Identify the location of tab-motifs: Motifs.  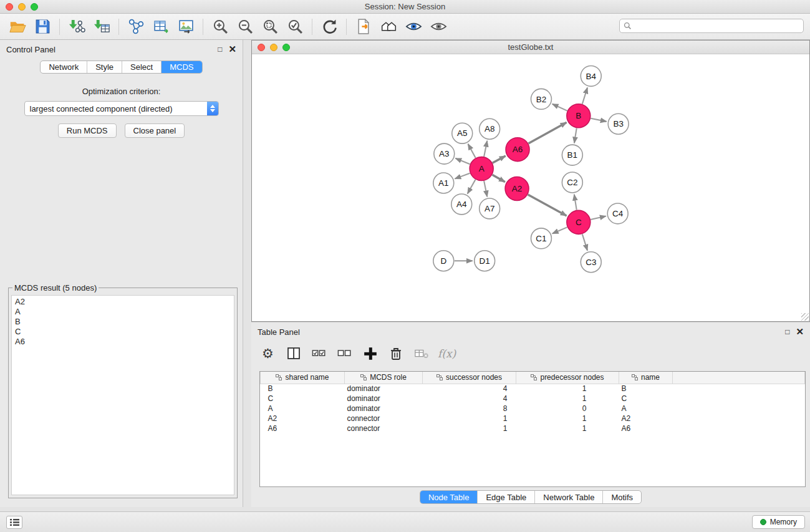
(622, 497).